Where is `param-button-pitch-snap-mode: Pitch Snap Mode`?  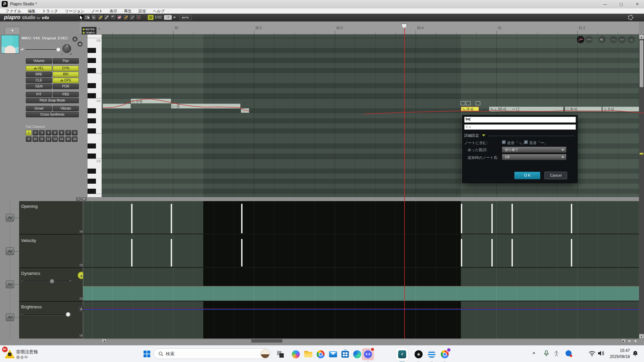 param-button-pitch-snap-mode: Pitch Snap Mode is located at coordinates (52, 101).